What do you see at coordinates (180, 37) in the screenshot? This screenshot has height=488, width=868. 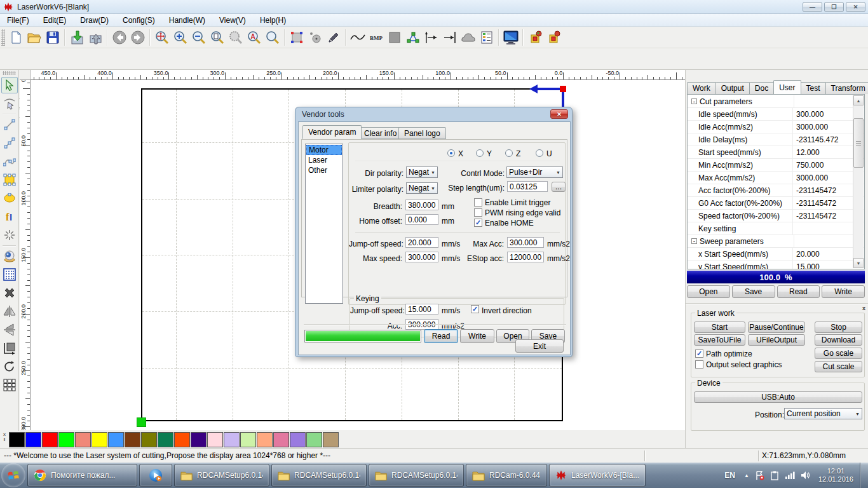 I see `zoom-in-icon` at bounding box center [180, 37].